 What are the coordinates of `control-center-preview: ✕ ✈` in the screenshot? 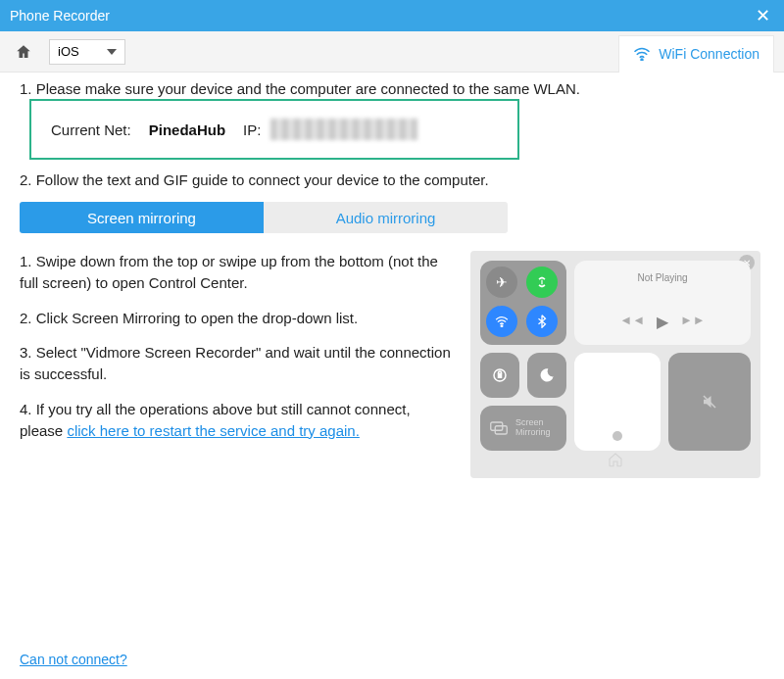 It's located at (615, 364).